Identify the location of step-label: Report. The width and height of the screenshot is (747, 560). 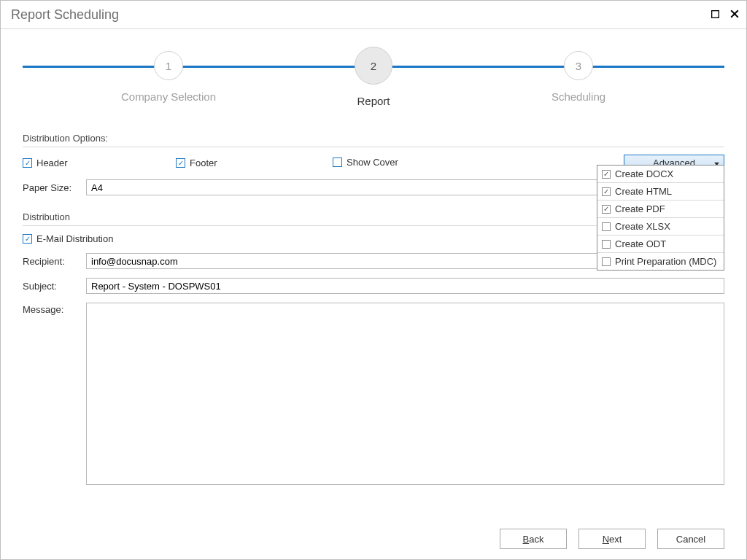
(374, 101).